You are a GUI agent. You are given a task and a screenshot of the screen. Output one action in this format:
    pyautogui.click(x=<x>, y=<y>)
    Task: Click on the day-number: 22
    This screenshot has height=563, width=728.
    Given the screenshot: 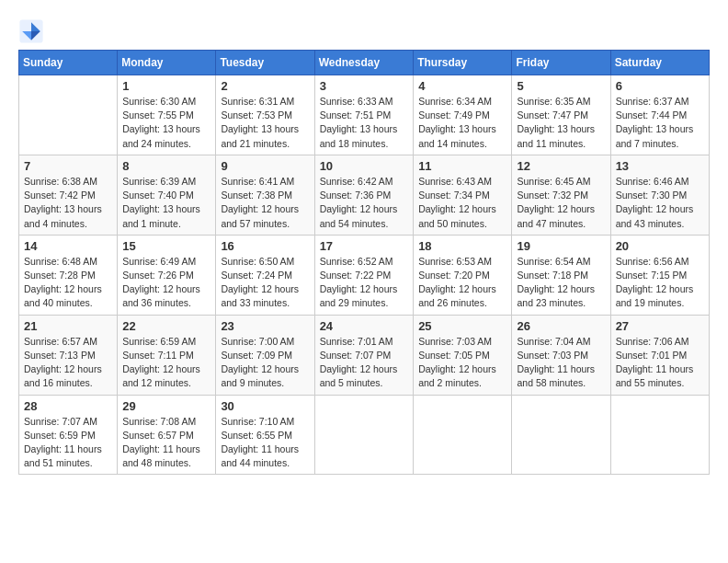 What is the action you would take?
    pyautogui.click(x=166, y=326)
    